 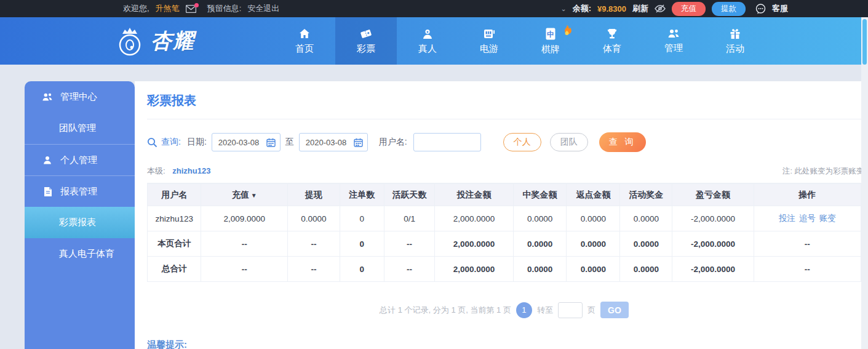 I want to click on recharge-button: 充值, so click(x=689, y=9).